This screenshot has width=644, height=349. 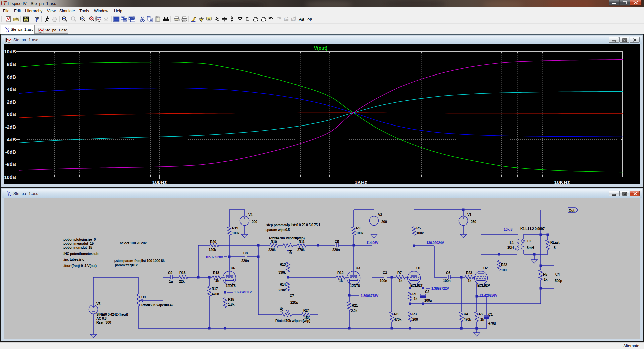 I want to click on svg-text: V5, so click(x=99, y=304).